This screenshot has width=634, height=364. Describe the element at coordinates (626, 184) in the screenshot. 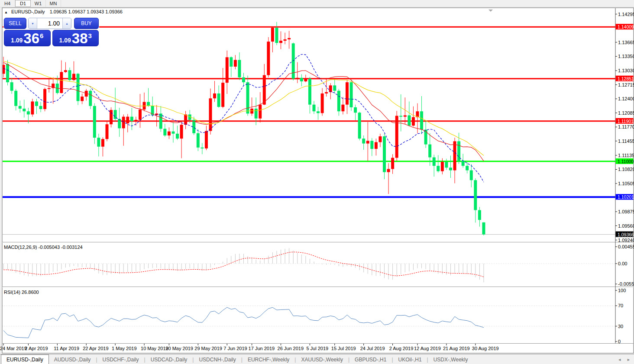

I see `axis-tick-label: 1.10505` at that location.